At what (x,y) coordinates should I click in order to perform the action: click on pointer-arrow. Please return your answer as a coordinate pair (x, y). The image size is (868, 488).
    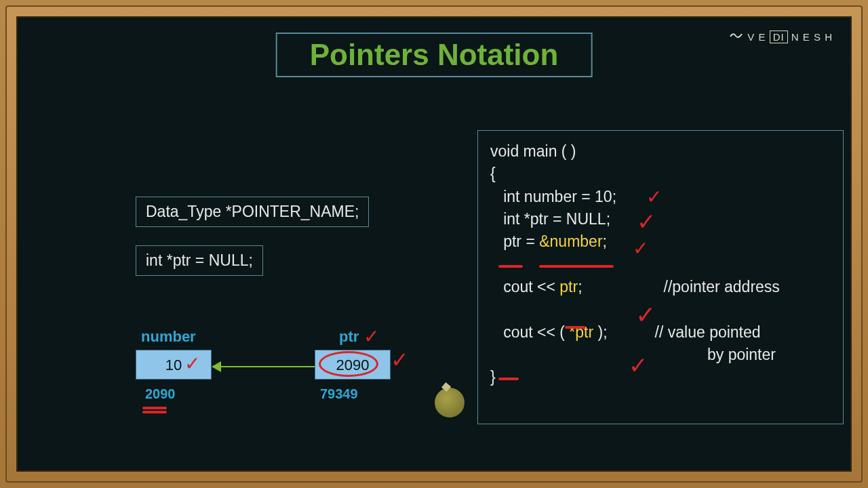
    Looking at the image, I should click on (264, 367).